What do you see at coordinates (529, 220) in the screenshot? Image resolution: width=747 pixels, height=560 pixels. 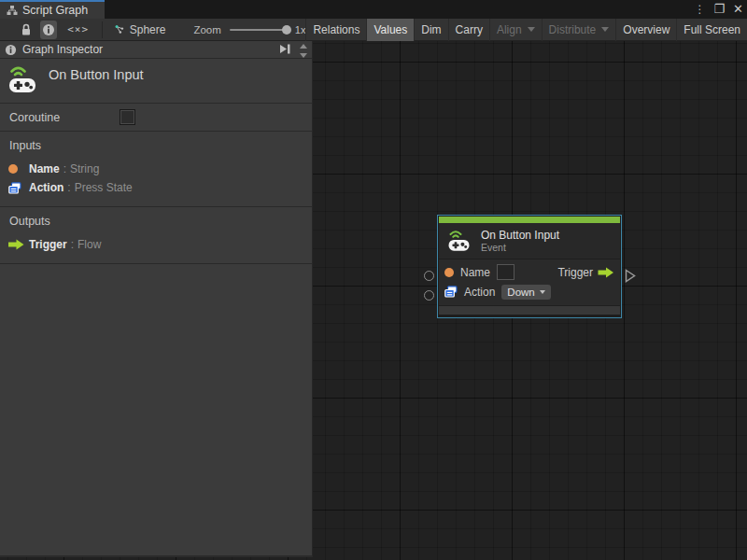 I see `node-event-color-bar` at bounding box center [529, 220].